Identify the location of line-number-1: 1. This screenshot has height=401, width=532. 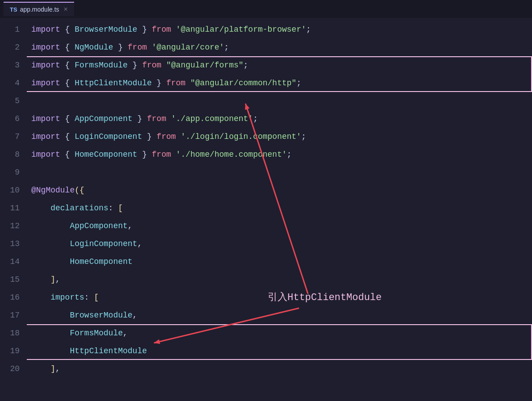
(10, 29).